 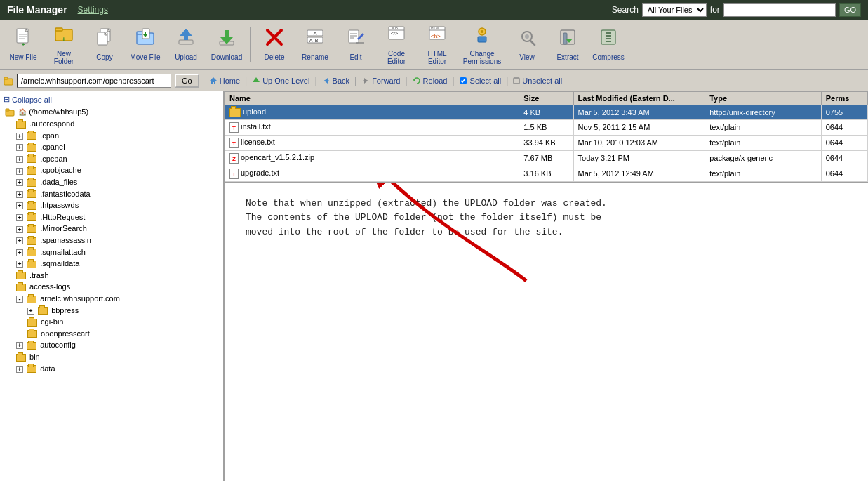 I want to click on move-file-button: Move File, so click(x=145, y=44).